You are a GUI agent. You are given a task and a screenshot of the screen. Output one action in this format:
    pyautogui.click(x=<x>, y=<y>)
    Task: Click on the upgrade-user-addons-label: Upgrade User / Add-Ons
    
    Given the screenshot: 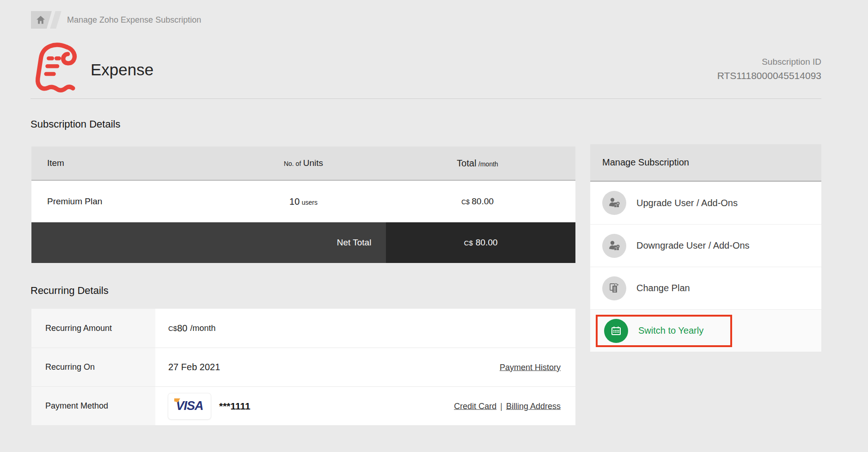 What is the action you would take?
    pyautogui.click(x=687, y=203)
    